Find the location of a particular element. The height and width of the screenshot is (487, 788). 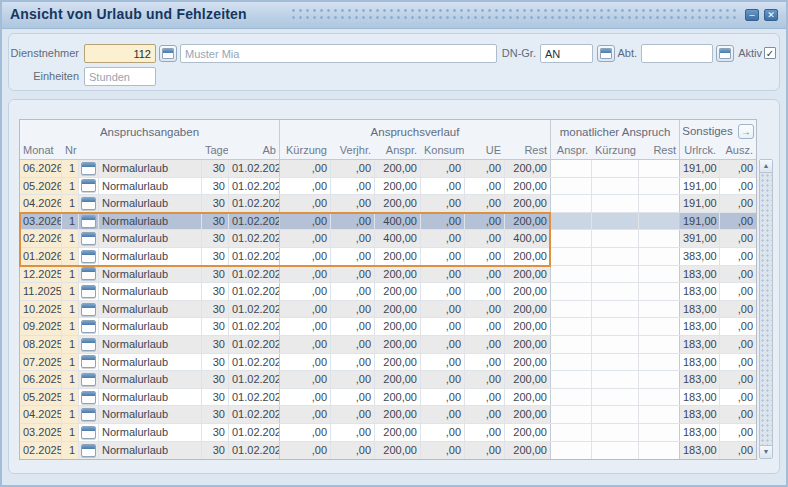

einheiten-input is located at coordinates (120, 76).